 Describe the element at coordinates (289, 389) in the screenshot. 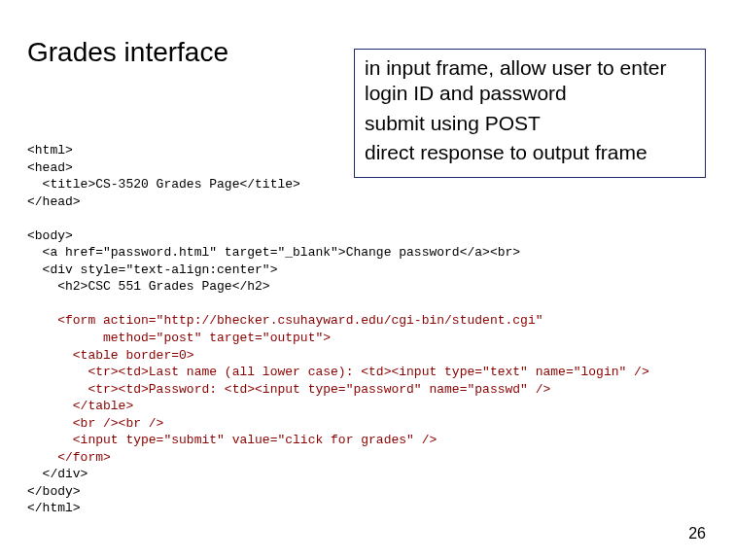

I see `code-l15: <tr><td>Password: <td><input type="passw…` at that location.